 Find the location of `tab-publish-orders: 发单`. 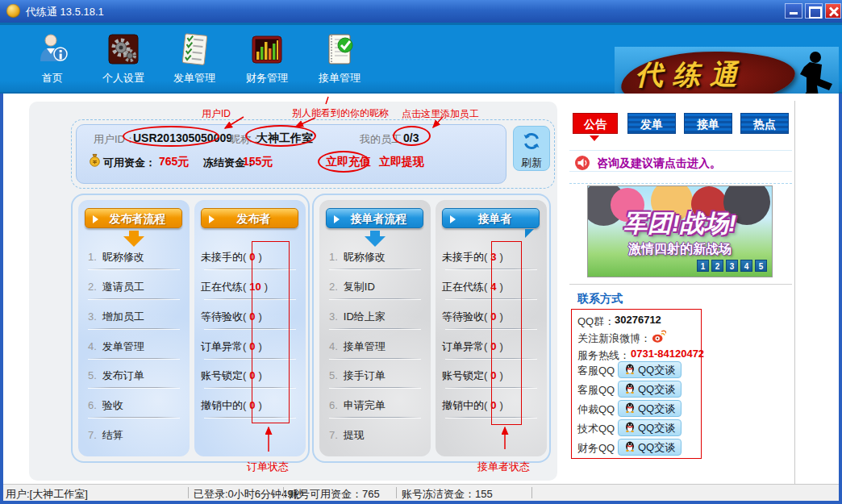

tab-publish-orders: 发单 is located at coordinates (652, 123).